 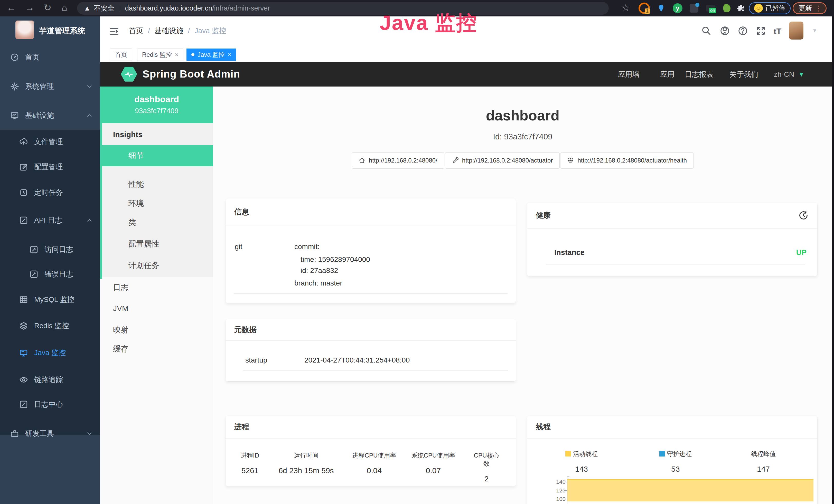 I want to click on profile-paused-badge: ☺ 已暂停, so click(x=770, y=8).